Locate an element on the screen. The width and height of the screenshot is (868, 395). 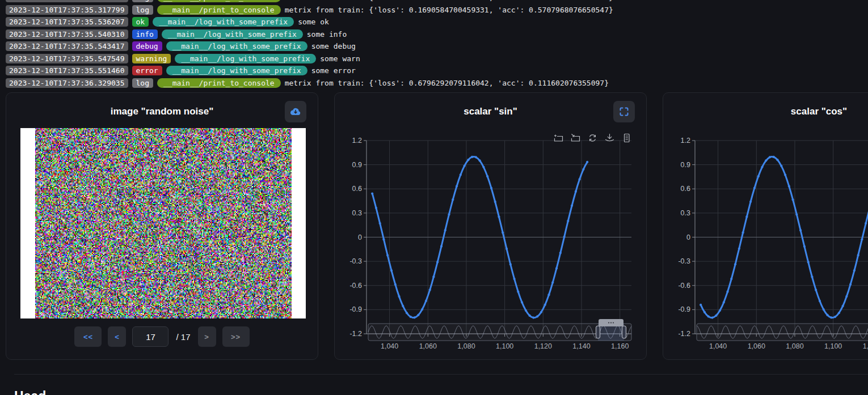
log-row: 2023-12-10T17:37:35.540310 info __main__… is located at coordinates (437, 35).